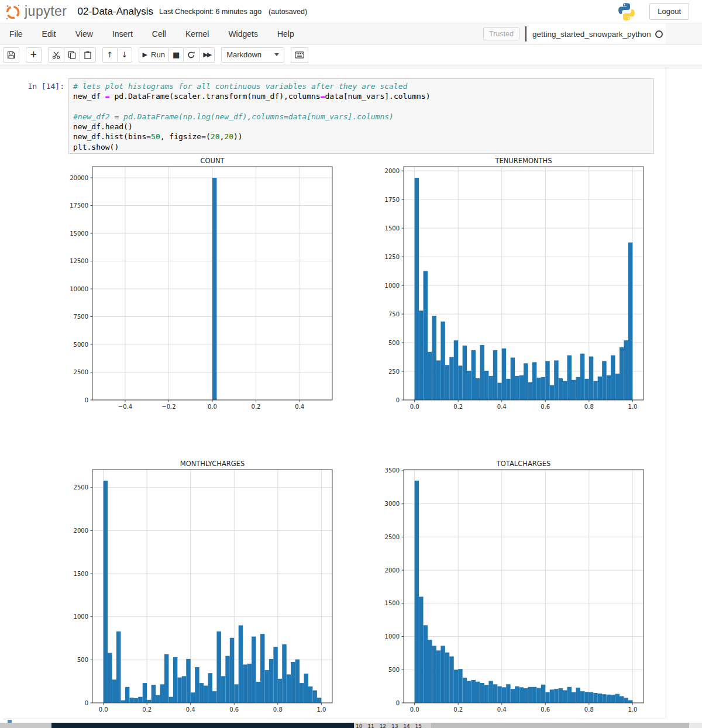  I want to click on svg-text: 0, so click(87, 703).